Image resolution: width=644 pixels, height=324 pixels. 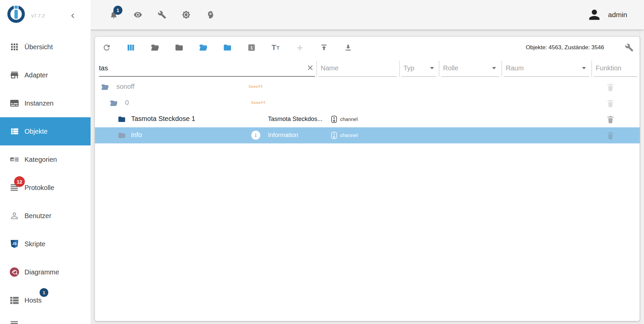 I want to click on sidebar-item-skripte: JS Skripte, so click(x=45, y=244).